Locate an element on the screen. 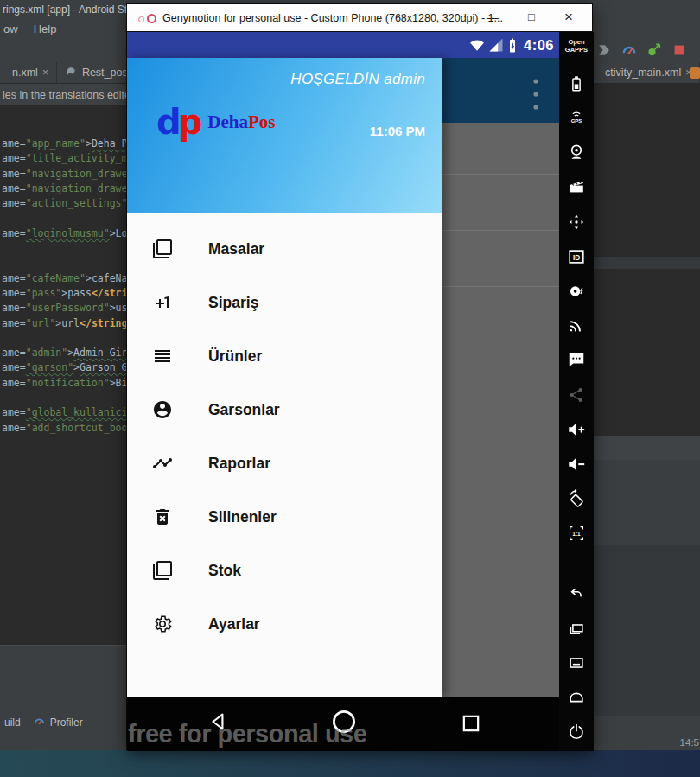 Image resolution: width=700 pixels, height=777 pixels. minimize-button: — is located at coordinates (493, 18).